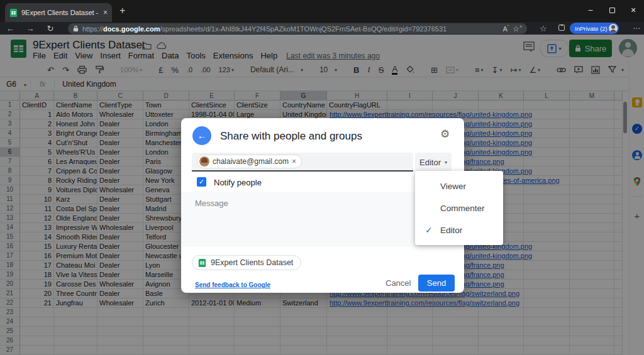 The image size is (644, 355). I want to click on send-feedback-link: Send feedback to Google, so click(233, 285).